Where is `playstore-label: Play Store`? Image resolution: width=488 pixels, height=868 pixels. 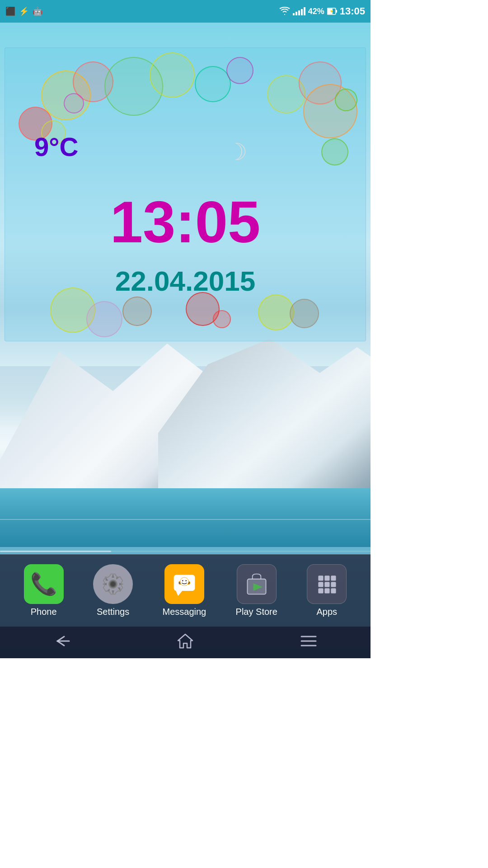
playstore-label: Play Store is located at coordinates (257, 612).